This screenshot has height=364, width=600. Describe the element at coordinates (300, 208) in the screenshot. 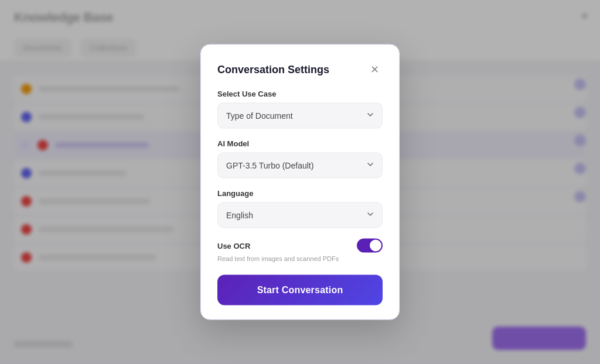

I see `language-field: Language English` at that location.